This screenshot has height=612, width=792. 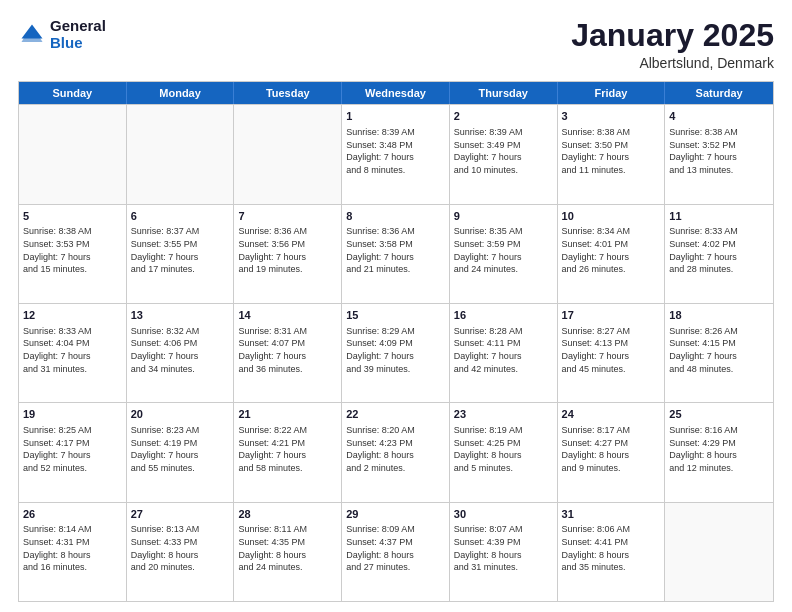 I want to click on cal-cell-1-5: 2Sunrise: 8:39 AMSunset: 3:49 PMDaylight…, so click(x=504, y=154).